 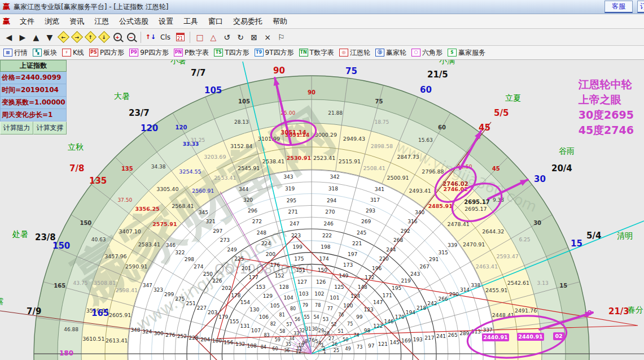 I want to click on square-tool-icon: □, so click(x=200, y=37).